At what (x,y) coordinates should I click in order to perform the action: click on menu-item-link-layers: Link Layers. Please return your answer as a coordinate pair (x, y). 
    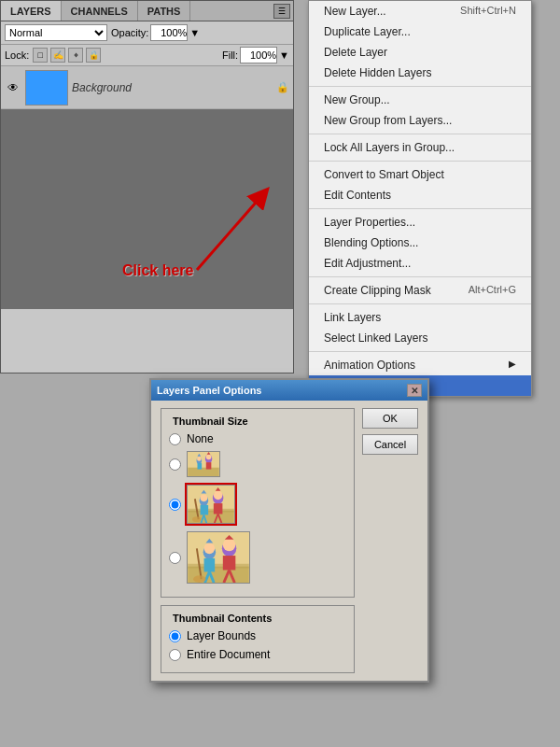
    Looking at the image, I should click on (420, 317).